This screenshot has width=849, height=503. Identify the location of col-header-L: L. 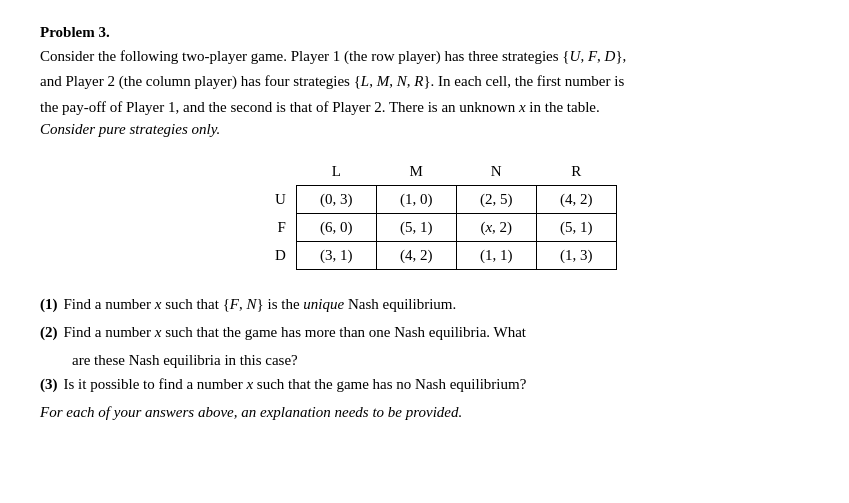
(336, 172).